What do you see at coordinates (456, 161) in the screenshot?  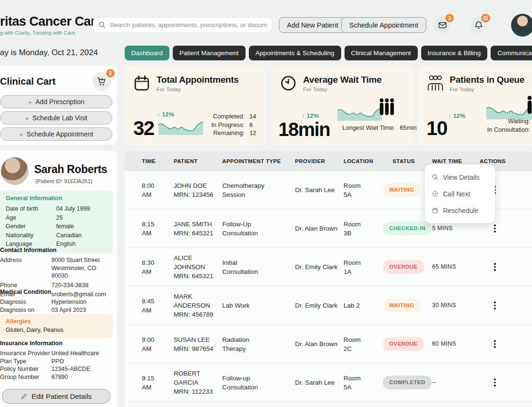 I see `col-wait-time: WAIT TIME` at bounding box center [456, 161].